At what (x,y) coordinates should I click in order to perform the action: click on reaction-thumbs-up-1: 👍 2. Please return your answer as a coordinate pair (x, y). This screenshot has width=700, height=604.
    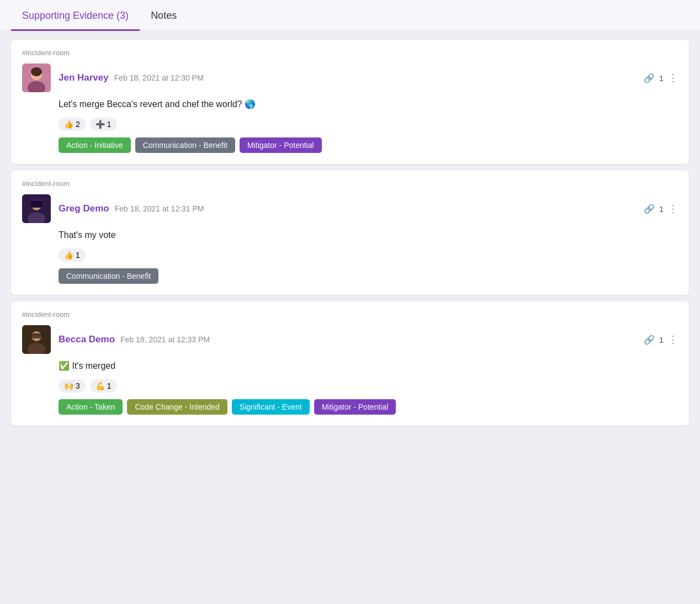
    Looking at the image, I should click on (72, 124).